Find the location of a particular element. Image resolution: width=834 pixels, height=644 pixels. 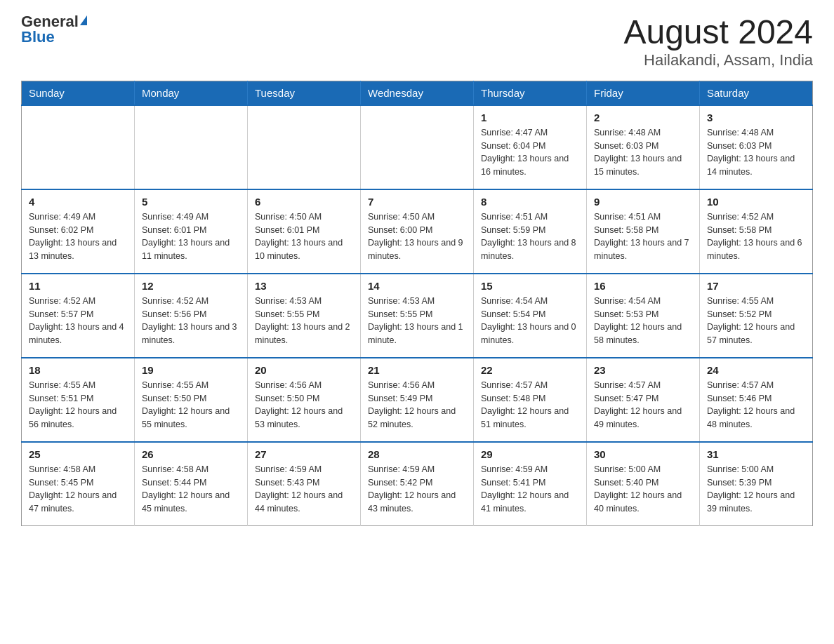

calendar-cell: 20Sunrise: 4:56 AMSunset: 5:50 PMDayligh… is located at coordinates (305, 400).